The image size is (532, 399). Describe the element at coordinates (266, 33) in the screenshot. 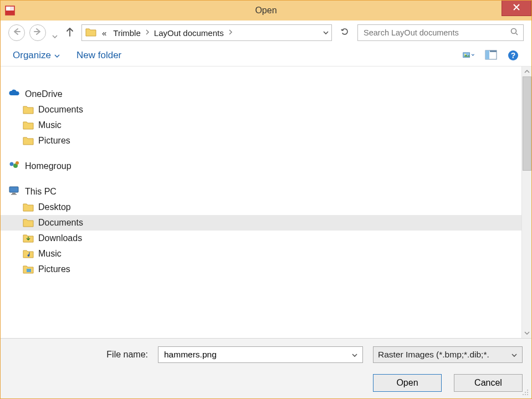

I see `nav-row: « Trimble LayOut documents` at that location.